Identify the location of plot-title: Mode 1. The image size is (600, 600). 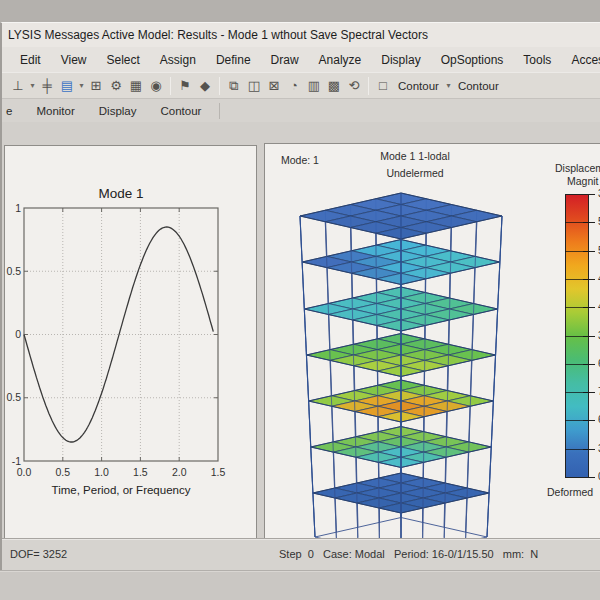
(120, 194).